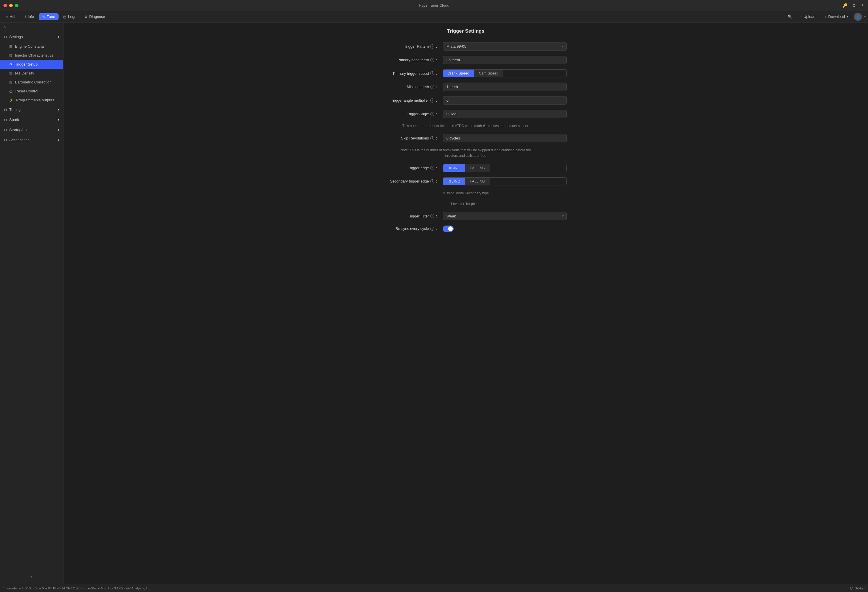 Image resolution: width=868 pixels, height=592 pixels. What do you see at coordinates (31, 82) in the screenshot?
I see `sidebar-item-barometric-correction: ▨ Barometric Correction` at bounding box center [31, 82].